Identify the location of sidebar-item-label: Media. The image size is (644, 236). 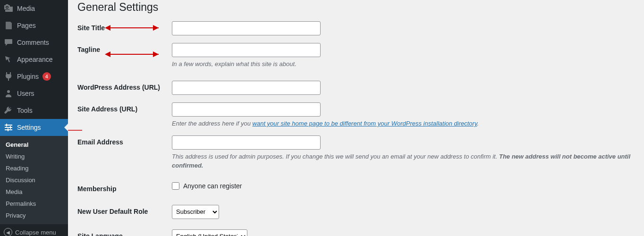
(26, 8).